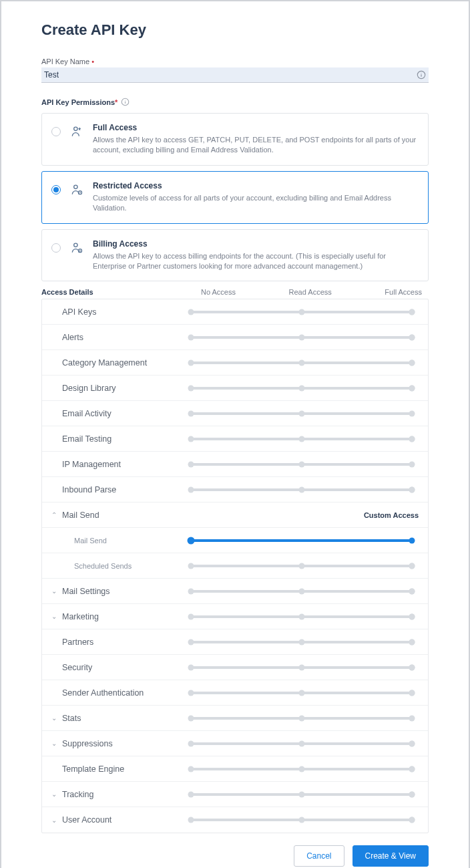 The image size is (470, 868). What do you see at coordinates (235, 744) in the screenshot?
I see `access-row: ⌄Suppressions` at bounding box center [235, 744].